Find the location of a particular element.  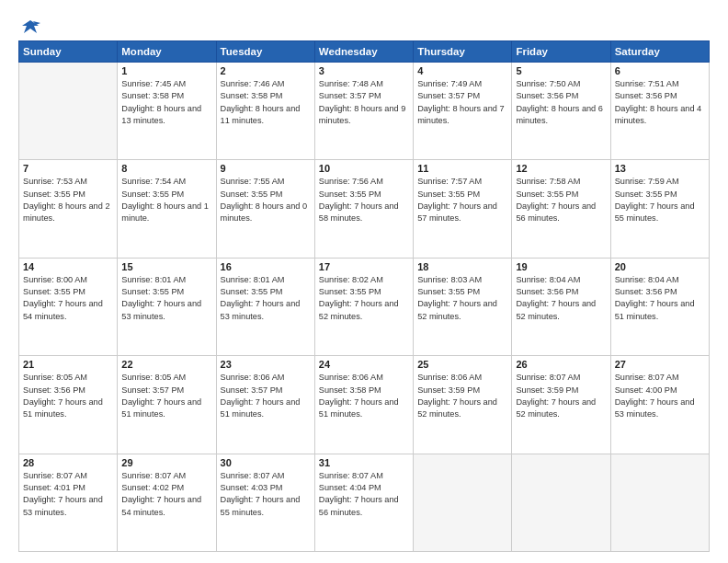

day-info: Sunrise: 8:06 AMSunset: 3:57 PMDaylight:… is located at coordinates (266, 396).